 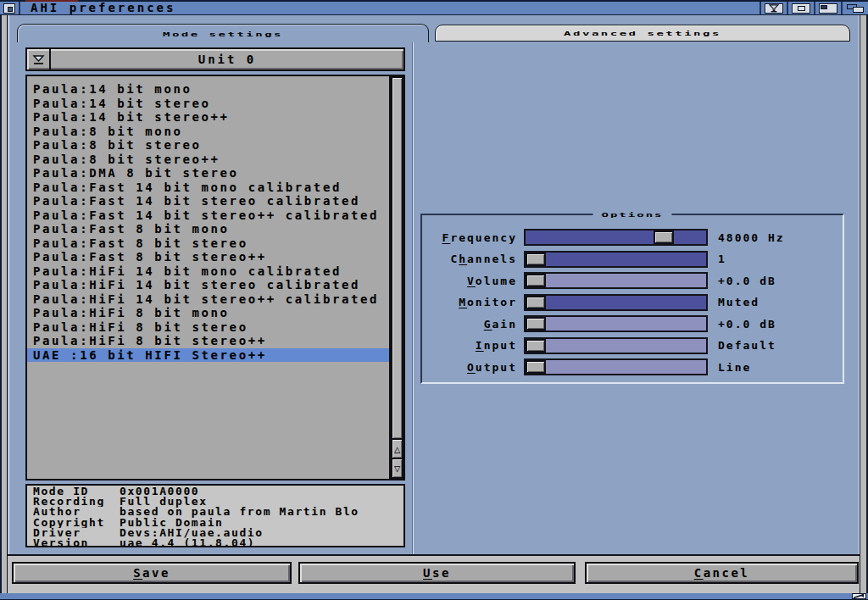 I want to click on frequency-value: 48000 Hz, so click(x=751, y=237).